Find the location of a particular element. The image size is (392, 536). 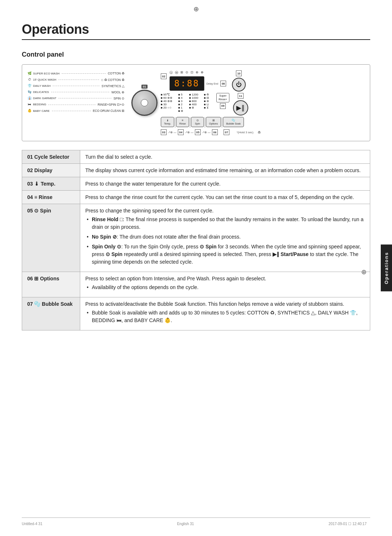

options-bullet-list: Availability of the options depends on t… is located at coordinates (225, 288).